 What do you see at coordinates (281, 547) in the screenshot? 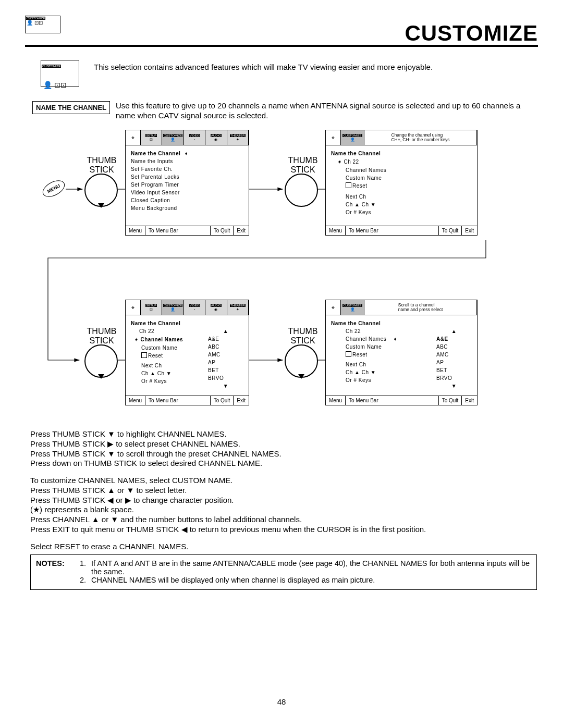
I see `instruction-line: Select RESET to erase a CHANNEL NAMES.` at bounding box center [281, 547].